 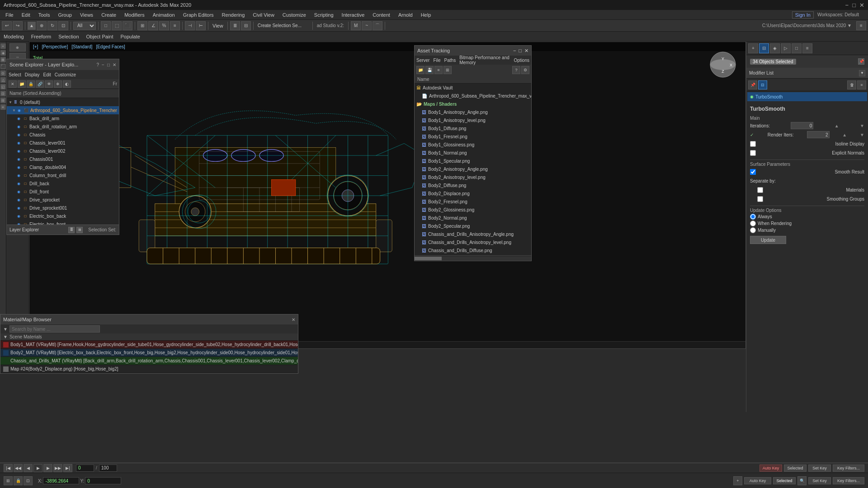 What do you see at coordinates (68, 468) in the screenshot?
I see `nav-end: ▶|` at bounding box center [68, 468].